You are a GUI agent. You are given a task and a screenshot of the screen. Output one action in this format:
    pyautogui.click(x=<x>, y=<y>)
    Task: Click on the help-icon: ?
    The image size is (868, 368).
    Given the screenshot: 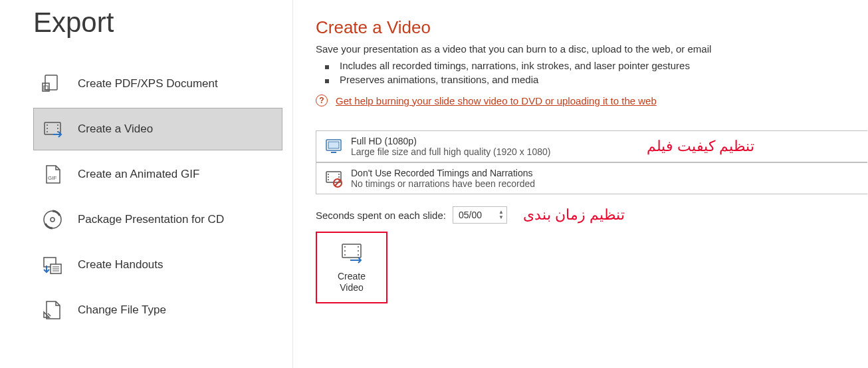 What is the action you would take?
    pyautogui.click(x=322, y=100)
    